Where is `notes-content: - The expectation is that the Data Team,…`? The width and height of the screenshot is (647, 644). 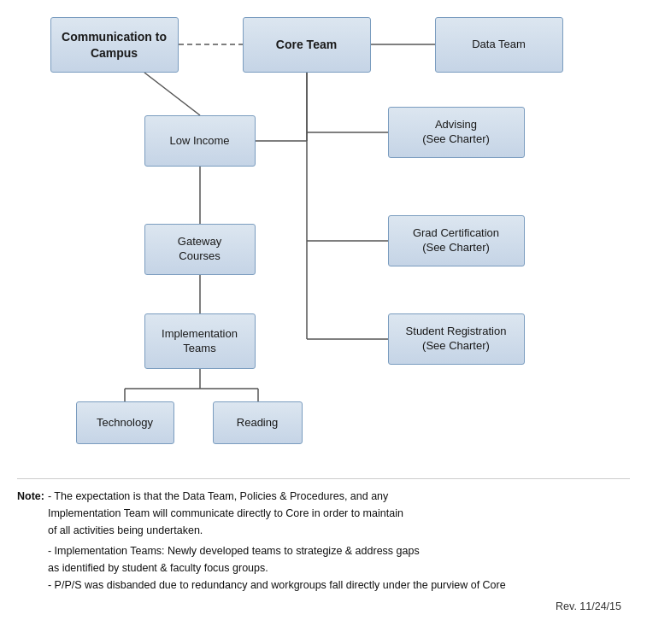 notes-content: - The expectation is that the Data Team,… is located at coordinates (277, 541).